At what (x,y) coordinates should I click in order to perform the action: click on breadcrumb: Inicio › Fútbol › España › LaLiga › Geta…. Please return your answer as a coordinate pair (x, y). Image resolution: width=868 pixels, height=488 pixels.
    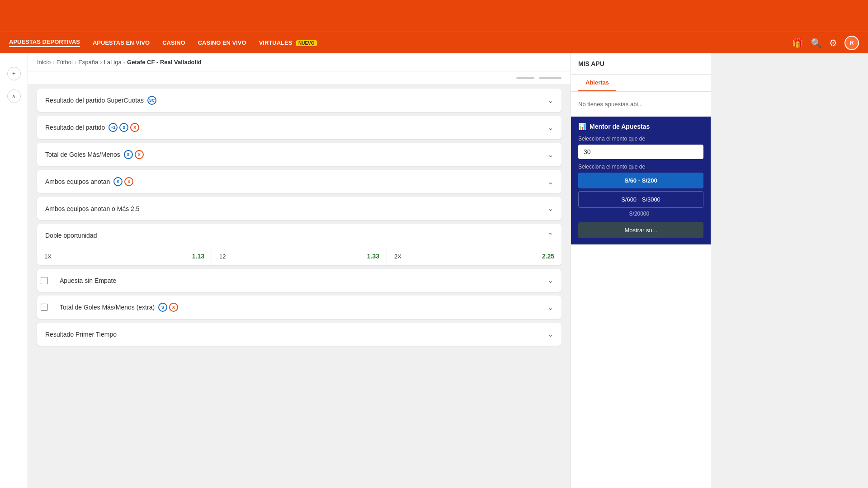
    Looking at the image, I should click on (299, 62).